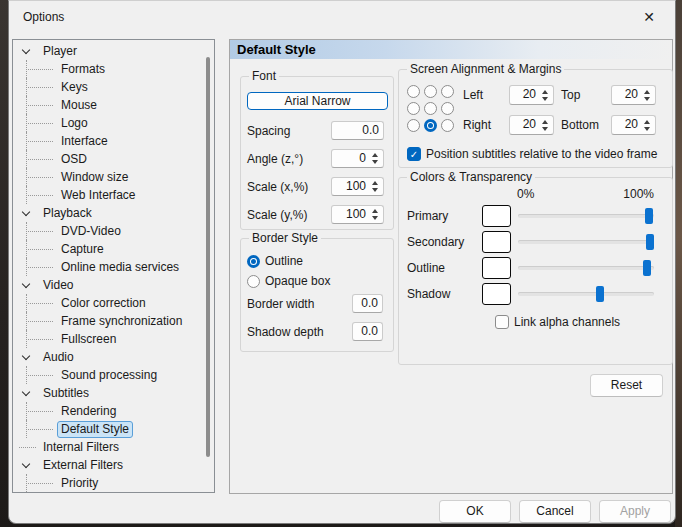  I want to click on sidebar-item-osd: OSD, so click(110, 159).